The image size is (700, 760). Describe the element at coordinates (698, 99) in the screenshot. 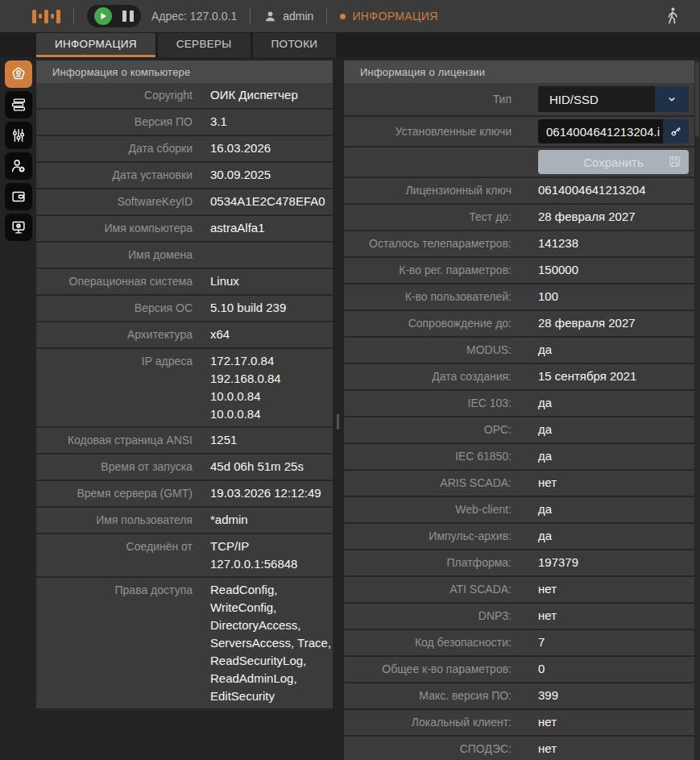

I see `scrollbar-handle` at that location.